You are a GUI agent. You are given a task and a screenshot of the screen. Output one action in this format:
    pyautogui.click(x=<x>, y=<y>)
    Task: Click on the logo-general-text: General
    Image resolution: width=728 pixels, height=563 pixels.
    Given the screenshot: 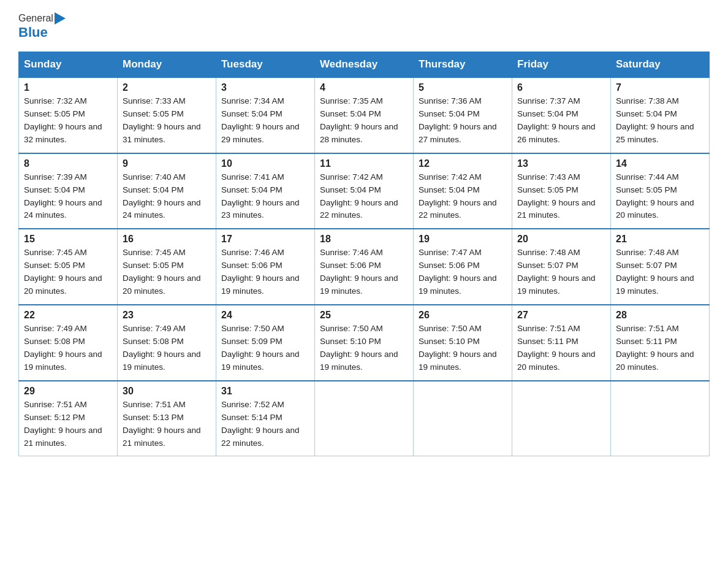 What is the action you would take?
    pyautogui.click(x=36, y=18)
    